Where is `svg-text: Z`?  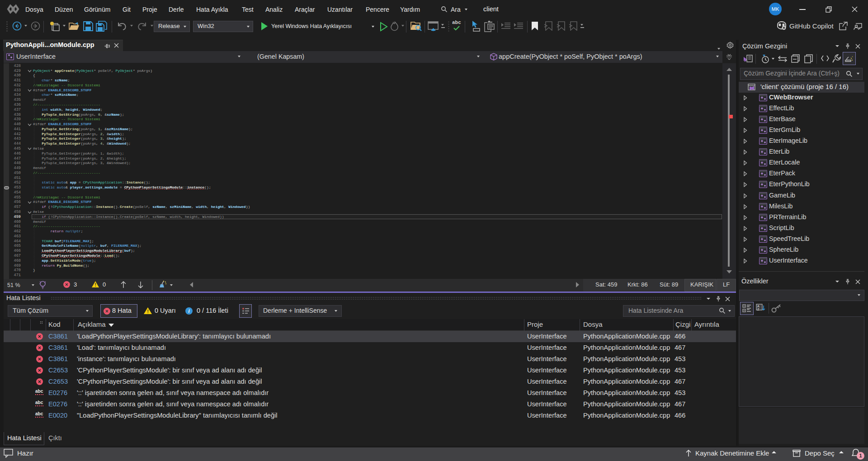 svg-text: Z is located at coordinates (759, 309).